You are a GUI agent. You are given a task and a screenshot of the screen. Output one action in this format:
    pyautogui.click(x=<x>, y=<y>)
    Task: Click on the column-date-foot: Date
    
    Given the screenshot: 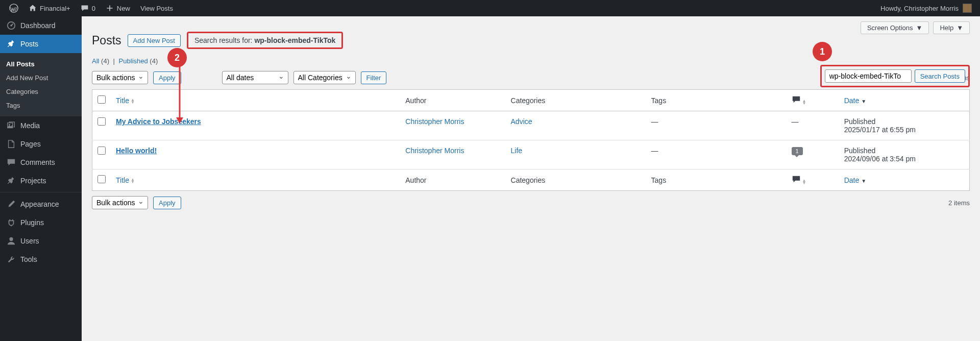 What is the action you would take?
    pyautogui.click(x=852, y=180)
    